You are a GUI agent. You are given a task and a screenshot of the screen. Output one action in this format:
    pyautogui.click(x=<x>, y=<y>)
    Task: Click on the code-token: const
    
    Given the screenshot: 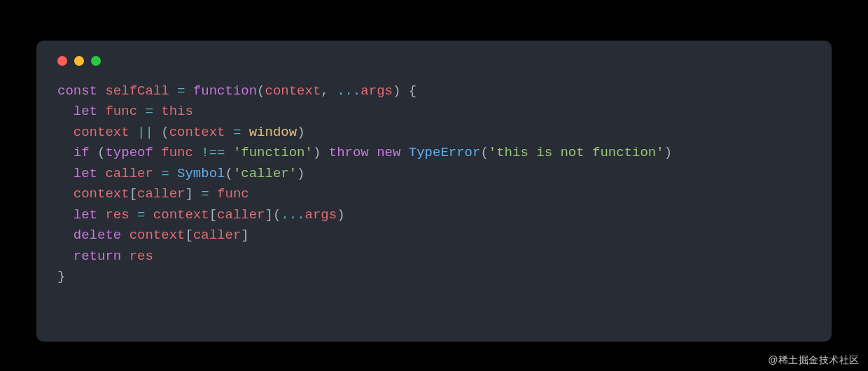 What is the action you would take?
    pyautogui.click(x=81, y=91)
    